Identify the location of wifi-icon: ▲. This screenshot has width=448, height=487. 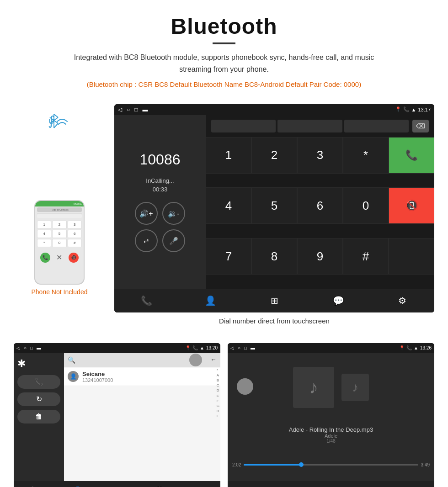
(414, 110).